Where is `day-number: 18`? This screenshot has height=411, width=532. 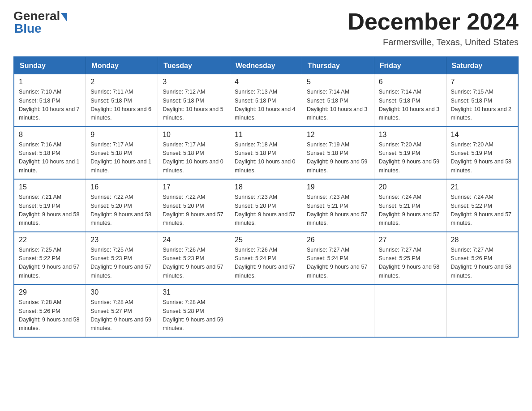 day-number: 18 is located at coordinates (266, 187).